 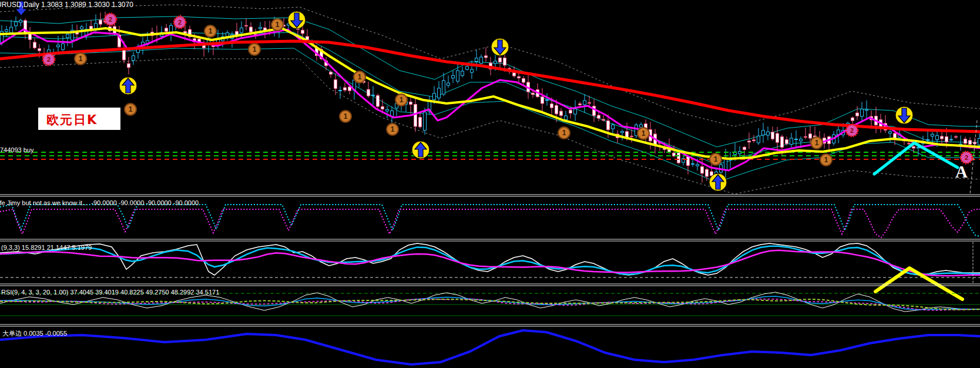 I want to click on chart-title: EURUSD,Daily 1.3083 1.3089 1.3030 1.3070, so click(x=67, y=5).